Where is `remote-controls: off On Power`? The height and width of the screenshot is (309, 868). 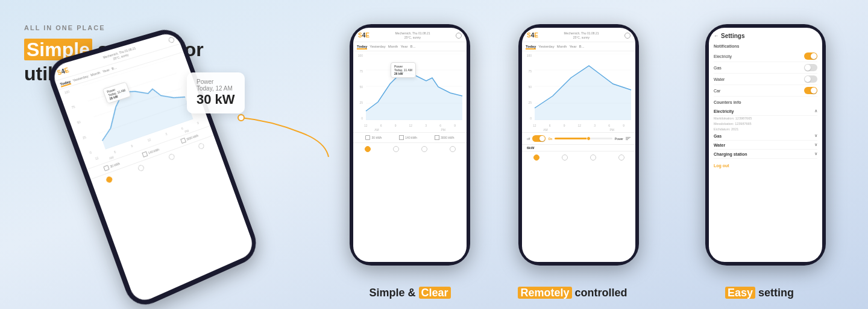
remote-controls: off On Power is located at coordinates (579, 139).